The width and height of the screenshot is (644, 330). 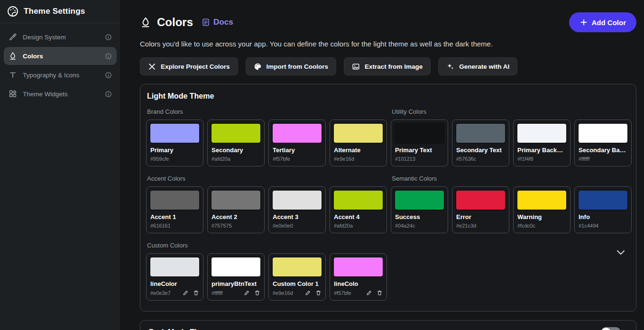 I want to click on sidebar-item-theme-widgets: Theme Widgets, so click(x=60, y=94).